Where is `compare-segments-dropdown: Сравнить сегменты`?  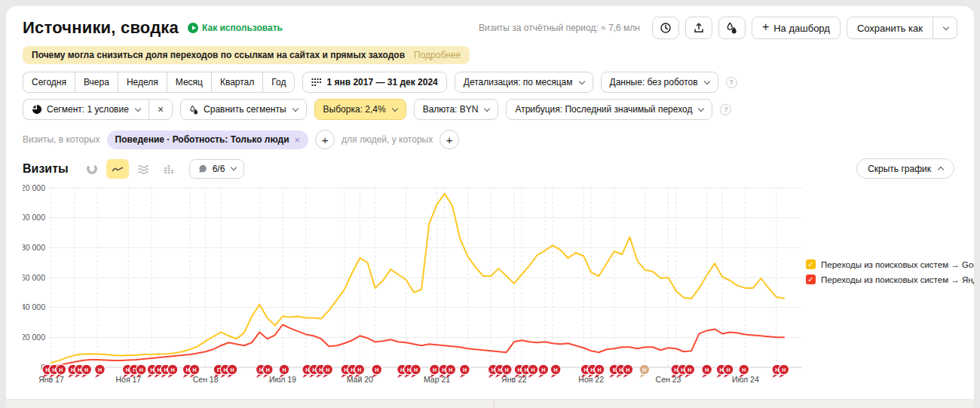 compare-segments-dropdown: Сравнить сегменты is located at coordinates (243, 109).